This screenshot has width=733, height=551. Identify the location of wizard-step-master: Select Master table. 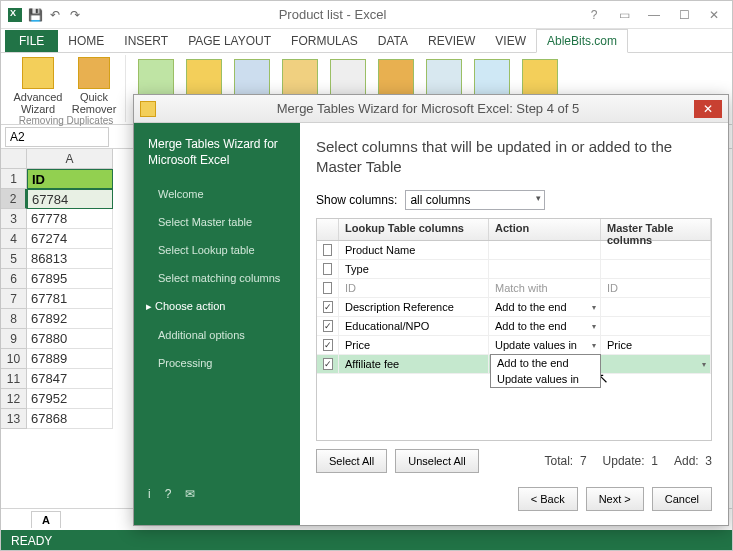
(217, 222).